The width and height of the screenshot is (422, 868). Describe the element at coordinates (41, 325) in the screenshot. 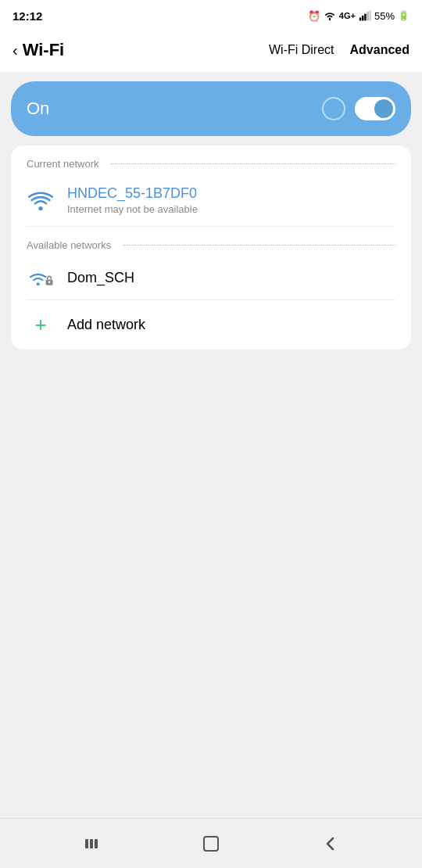

I see `add-network-icon: +` at that location.